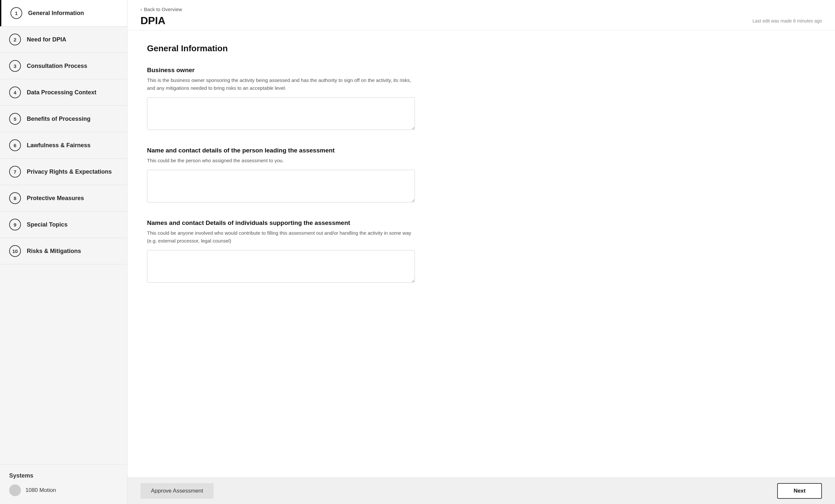 The height and width of the screenshot is (504, 835). I want to click on nav-item-label: Benefits of Processing, so click(59, 119).